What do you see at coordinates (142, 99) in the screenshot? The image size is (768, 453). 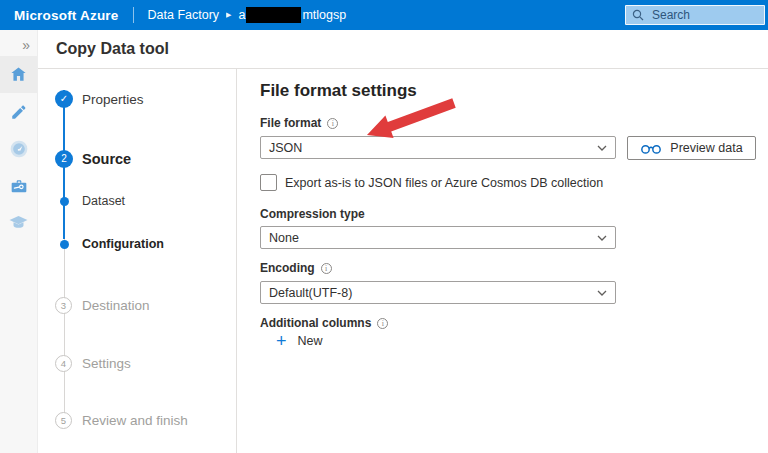 I see `step-properties: ✓ Properties` at bounding box center [142, 99].